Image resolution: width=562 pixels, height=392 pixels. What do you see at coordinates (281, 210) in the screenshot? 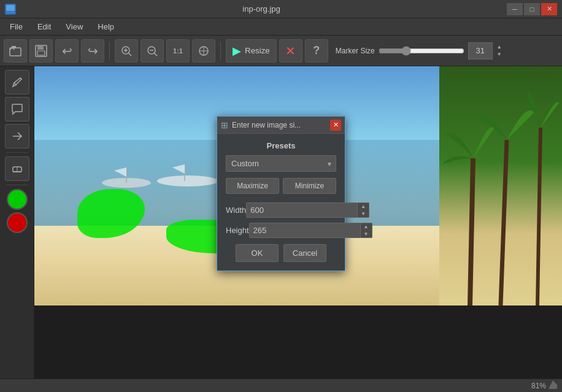
I see `width-field-row: Width ▲ ▼` at bounding box center [281, 210].